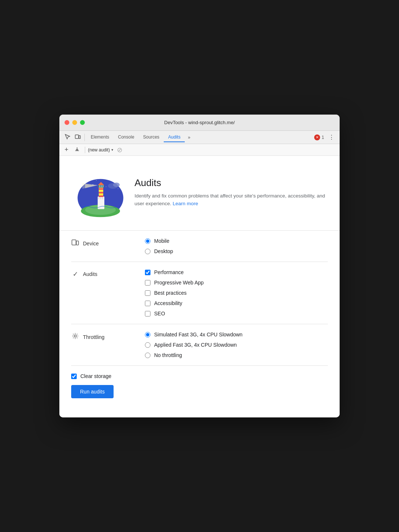 The image size is (399, 532). What do you see at coordinates (66, 150) in the screenshot?
I see `add-audit-button: +` at bounding box center [66, 150].